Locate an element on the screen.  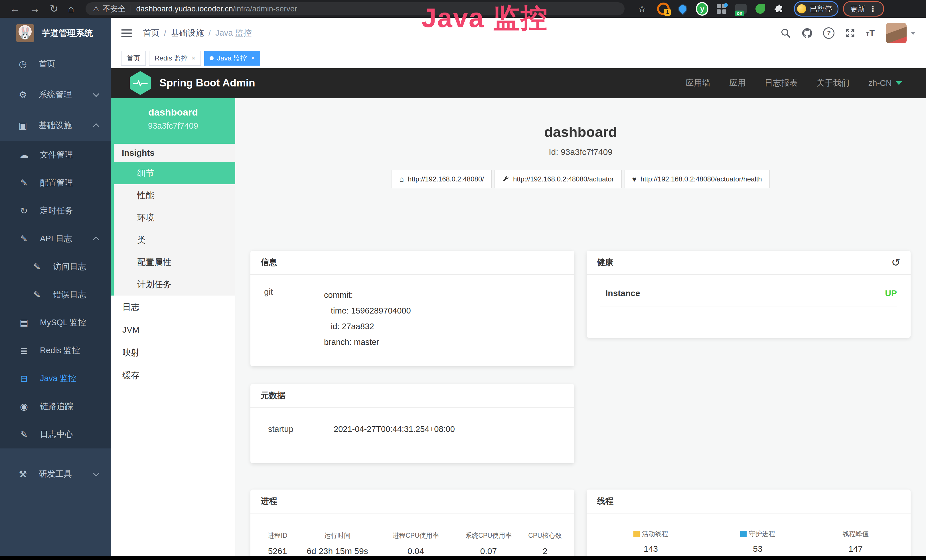
extension-y-icon: y is located at coordinates (702, 9).